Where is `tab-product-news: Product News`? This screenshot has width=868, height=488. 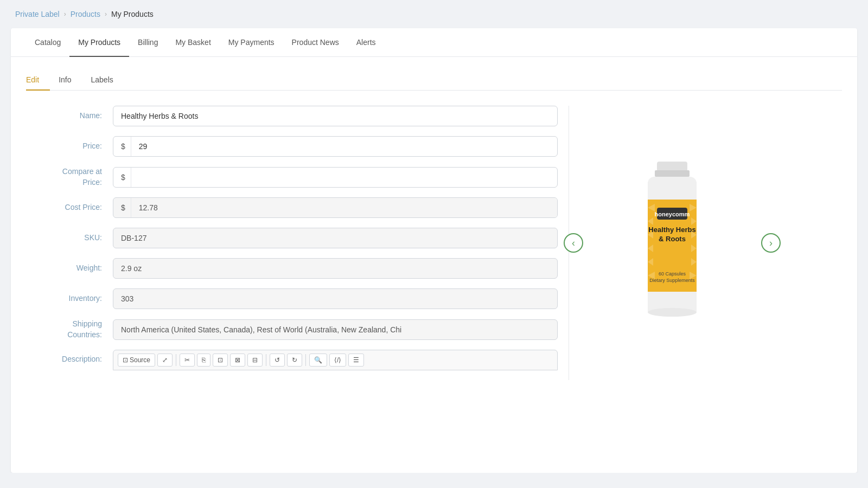 tab-product-news: Product News is located at coordinates (316, 42).